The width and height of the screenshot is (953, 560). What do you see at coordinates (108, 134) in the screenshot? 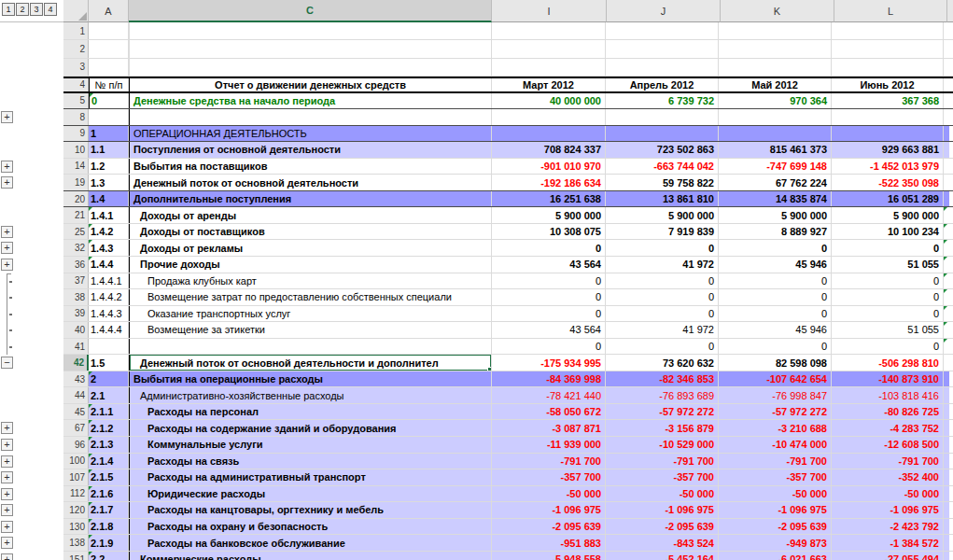
I see `cell-A9: 1` at bounding box center [108, 134].